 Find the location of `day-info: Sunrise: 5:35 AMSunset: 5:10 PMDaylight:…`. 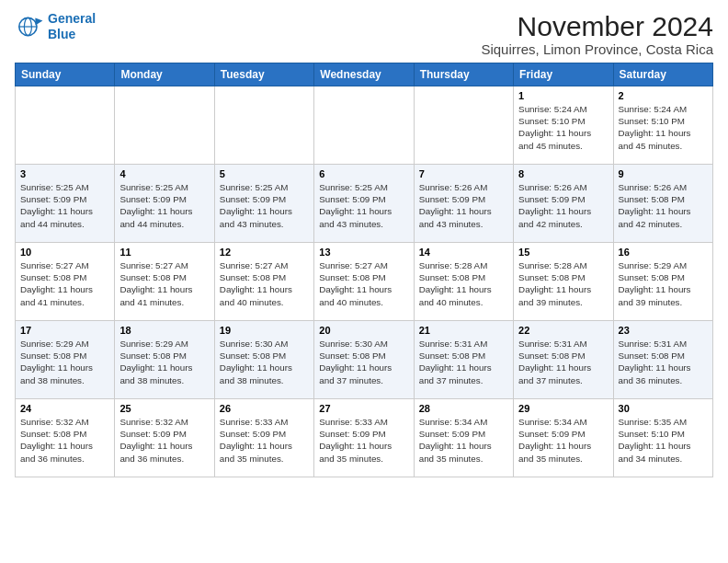

day-info: Sunrise: 5:35 AMSunset: 5:10 PMDaylight:… is located at coordinates (664, 440).